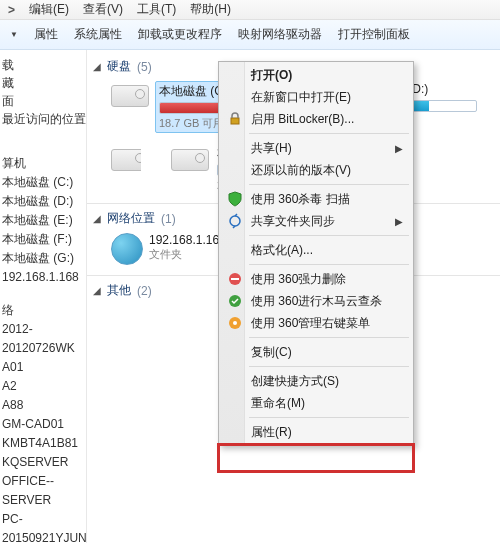  What do you see at coordinates (44, 424) in the screenshot?
I see `sidebar-network-item: GM-CAD01` at bounding box center [44, 424].